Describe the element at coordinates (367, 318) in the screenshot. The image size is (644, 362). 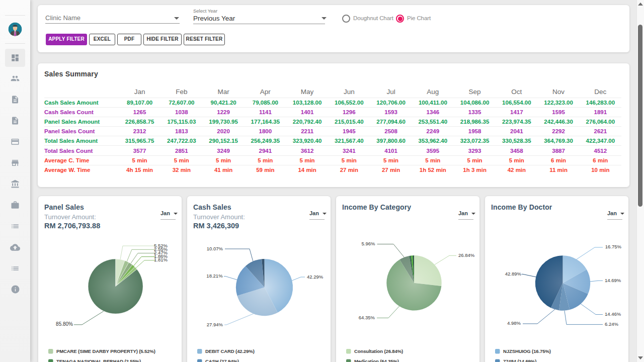
I see `svg-text: 64.35%` at that location.